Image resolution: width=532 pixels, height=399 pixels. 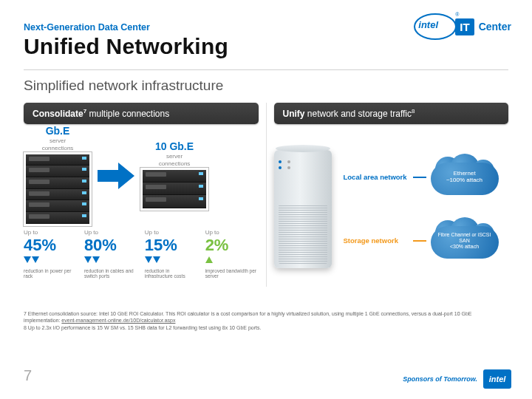 I want to click on server-stack-1gbe, so click(x=58, y=189).